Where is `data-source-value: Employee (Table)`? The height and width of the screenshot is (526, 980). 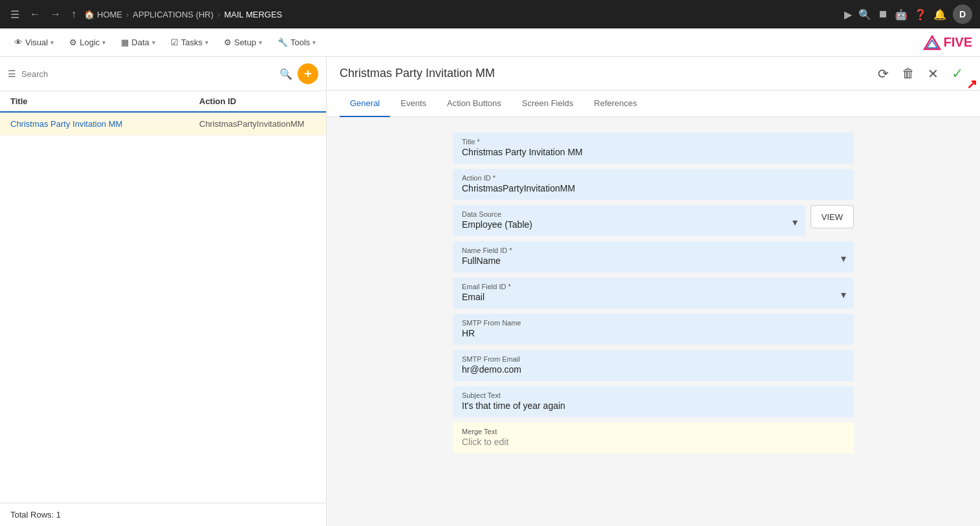
data-source-value: Employee (Table) is located at coordinates (621, 225).